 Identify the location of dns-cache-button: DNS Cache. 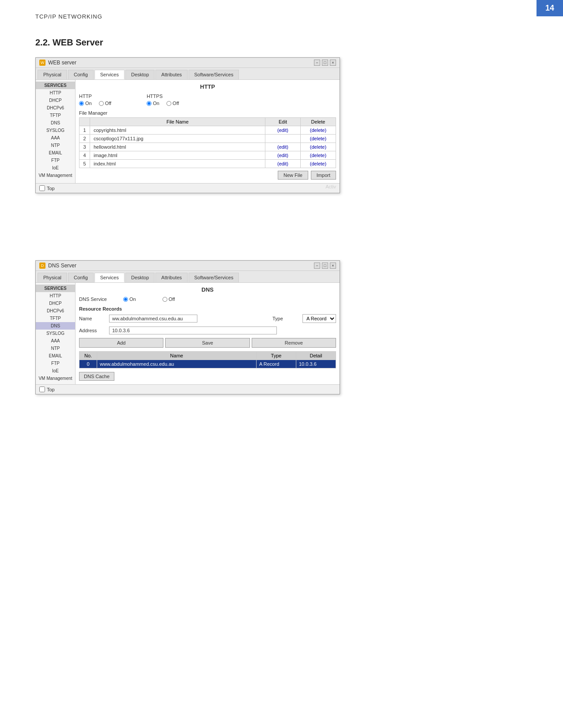
(97, 376).